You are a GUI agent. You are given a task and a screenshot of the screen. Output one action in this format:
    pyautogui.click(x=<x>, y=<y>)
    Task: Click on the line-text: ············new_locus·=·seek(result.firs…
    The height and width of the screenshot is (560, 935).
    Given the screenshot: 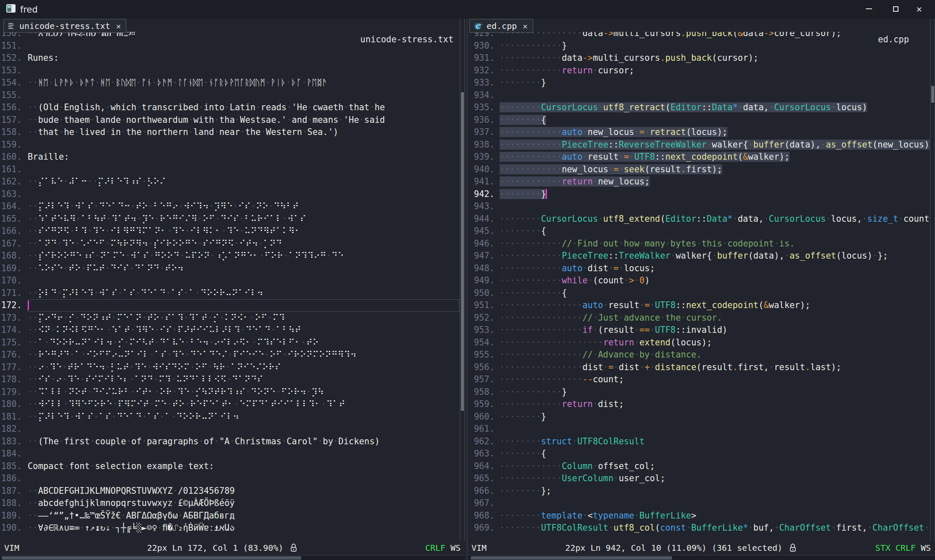 What is the action you would take?
    pyautogui.click(x=715, y=170)
    